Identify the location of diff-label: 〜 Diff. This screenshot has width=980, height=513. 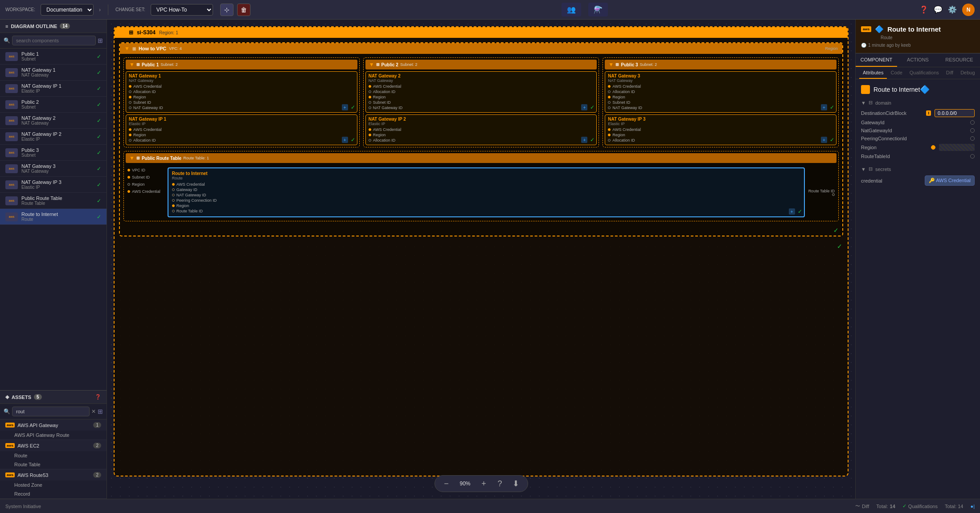
(862, 506).